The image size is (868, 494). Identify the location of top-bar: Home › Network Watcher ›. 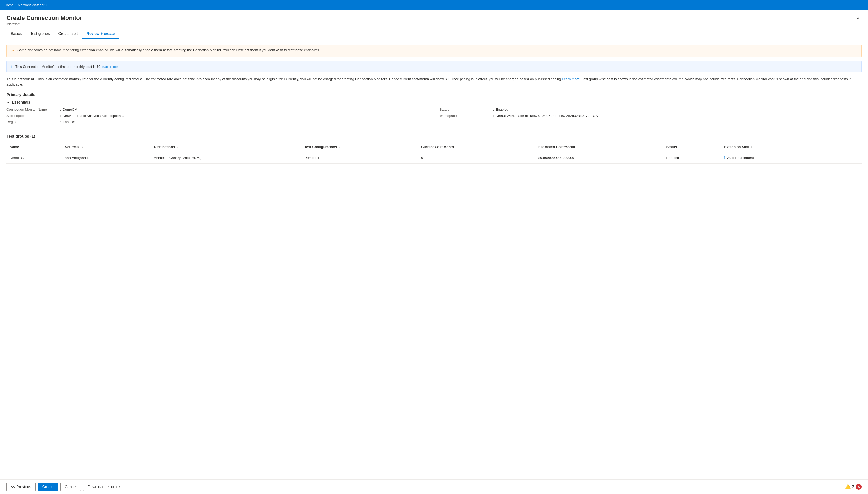
(434, 5).